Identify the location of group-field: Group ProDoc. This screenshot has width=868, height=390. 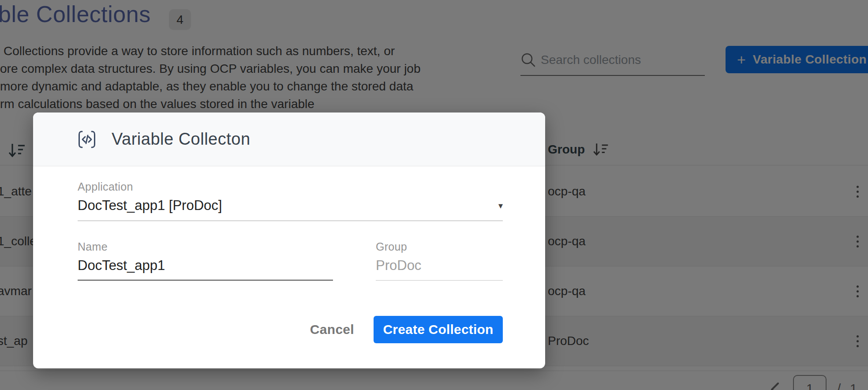
(439, 260).